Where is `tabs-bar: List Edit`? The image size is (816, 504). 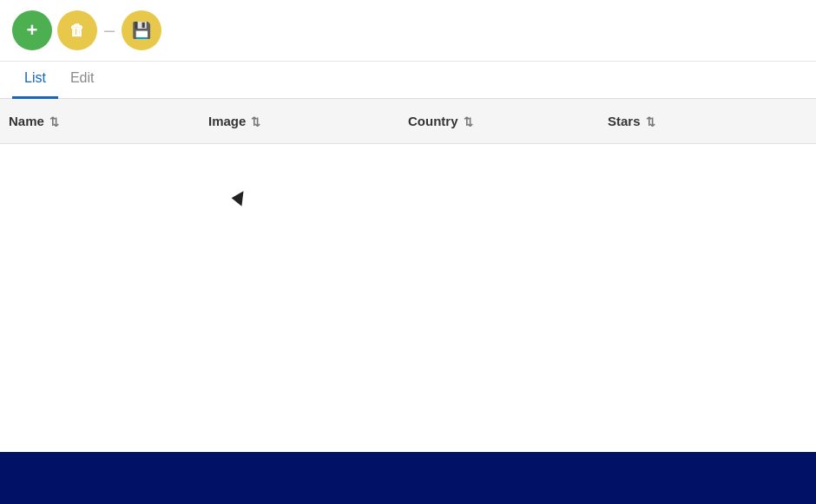 tabs-bar: List Edit is located at coordinates (408, 80).